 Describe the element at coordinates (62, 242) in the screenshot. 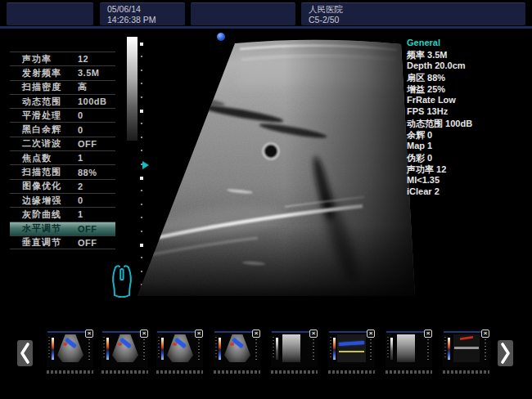

I see `parameter-menu-item: 垂直调节 OFF` at that location.